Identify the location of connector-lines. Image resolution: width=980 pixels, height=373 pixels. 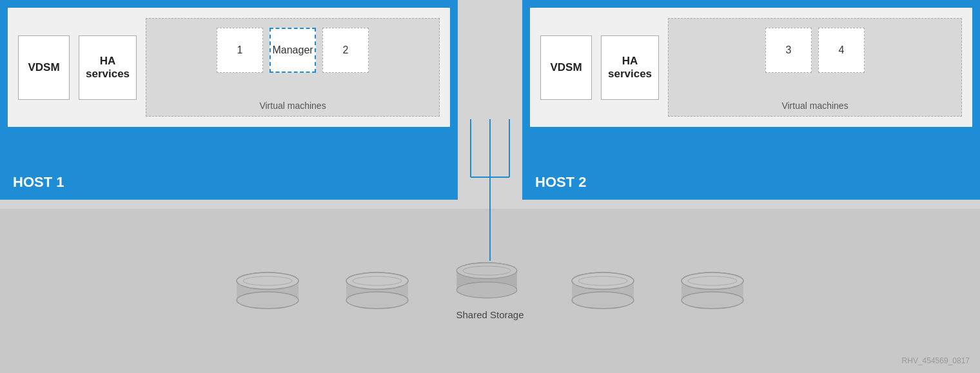
(490, 190).